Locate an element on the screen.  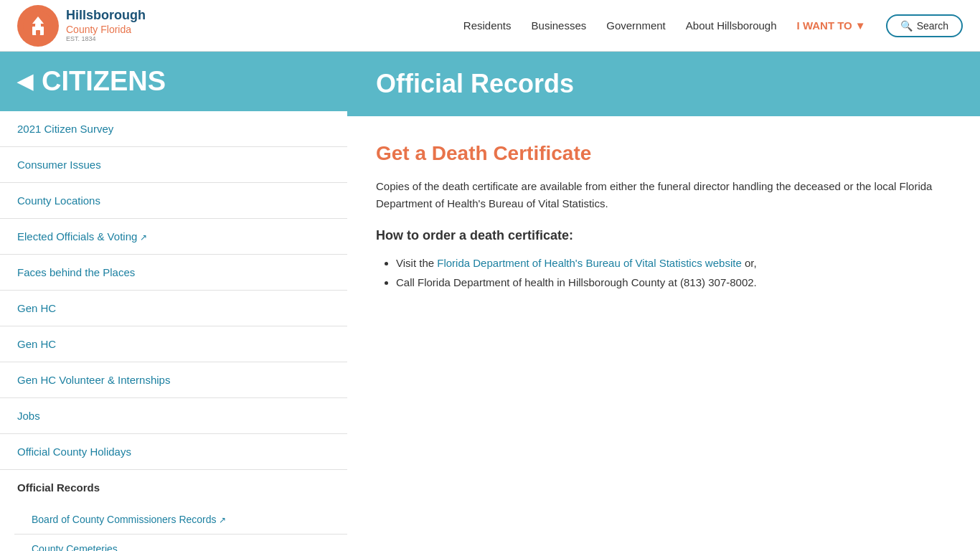
sidebar-link-genhc-volunteer: Gen HC Volunteer & Internships is located at coordinates (174, 380).